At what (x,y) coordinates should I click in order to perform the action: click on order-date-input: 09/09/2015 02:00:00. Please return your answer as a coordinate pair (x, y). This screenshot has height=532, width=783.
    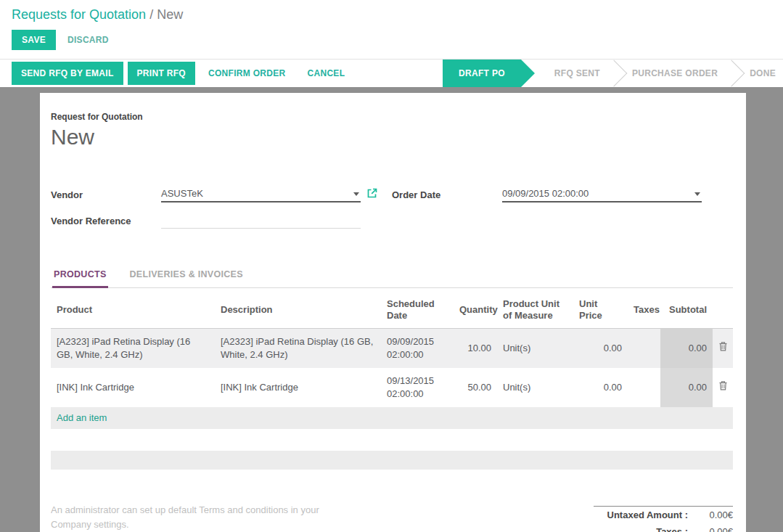
    Looking at the image, I should click on (602, 195).